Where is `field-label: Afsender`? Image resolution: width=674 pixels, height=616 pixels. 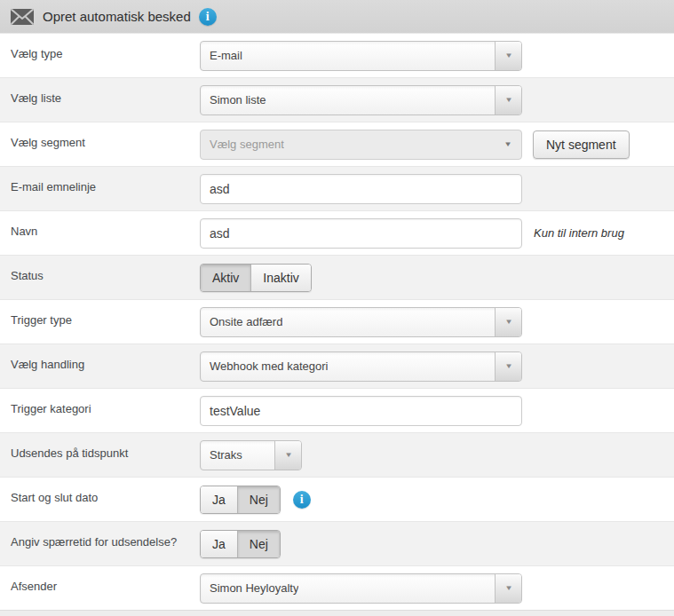 field-label: Afsender is located at coordinates (99, 588).